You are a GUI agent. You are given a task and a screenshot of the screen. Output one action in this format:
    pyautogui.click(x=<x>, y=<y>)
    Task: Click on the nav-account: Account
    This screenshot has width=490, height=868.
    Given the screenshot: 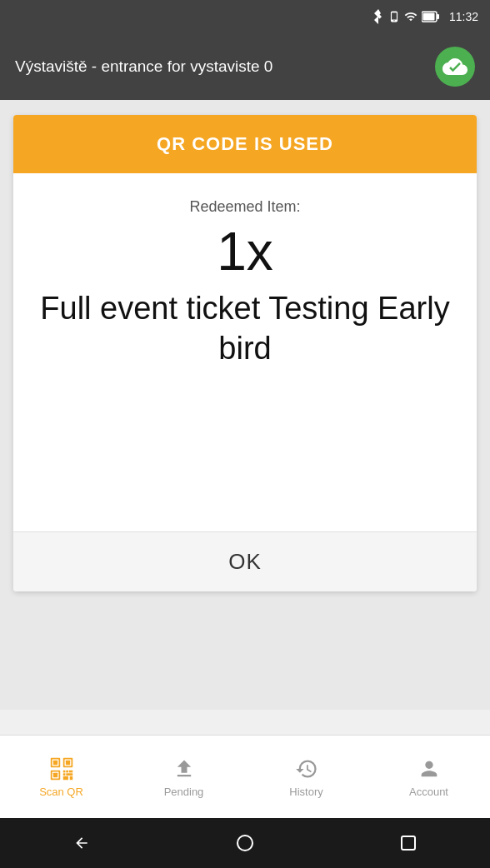 What is the action you would take?
    pyautogui.click(x=428, y=777)
    